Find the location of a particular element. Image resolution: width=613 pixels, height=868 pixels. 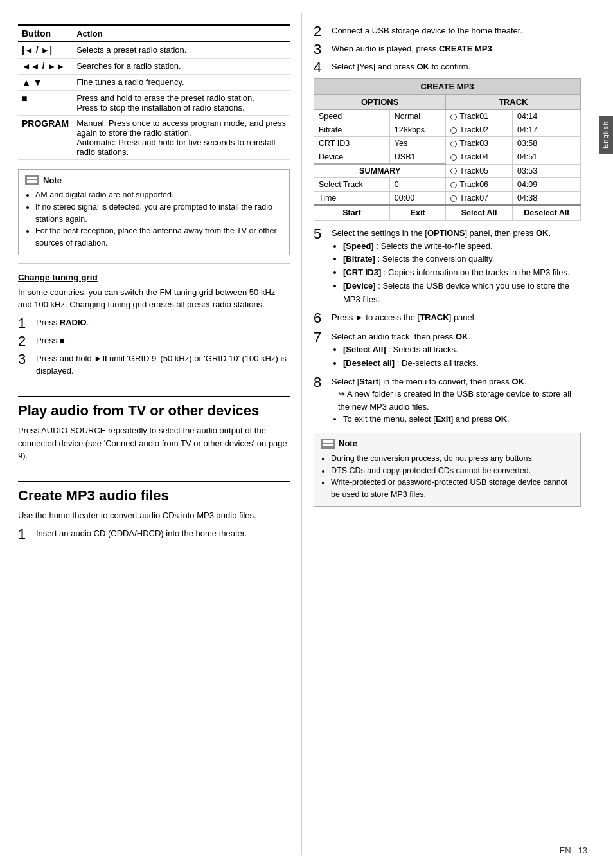

footer-button: Exit is located at coordinates (418, 213).